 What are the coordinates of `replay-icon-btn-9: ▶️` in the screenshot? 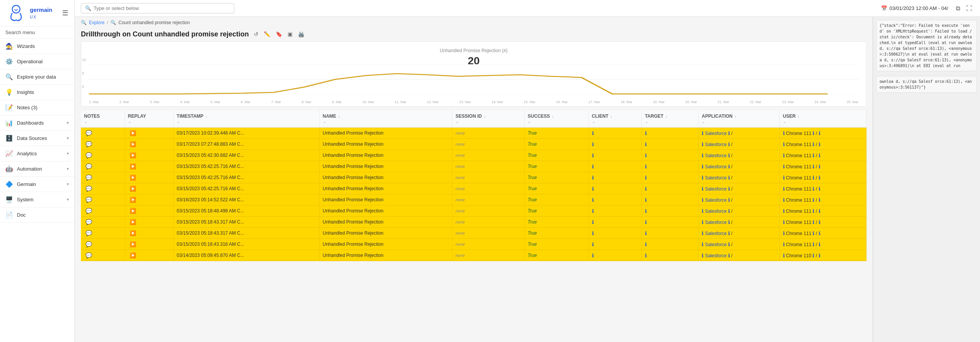 It's located at (133, 233).